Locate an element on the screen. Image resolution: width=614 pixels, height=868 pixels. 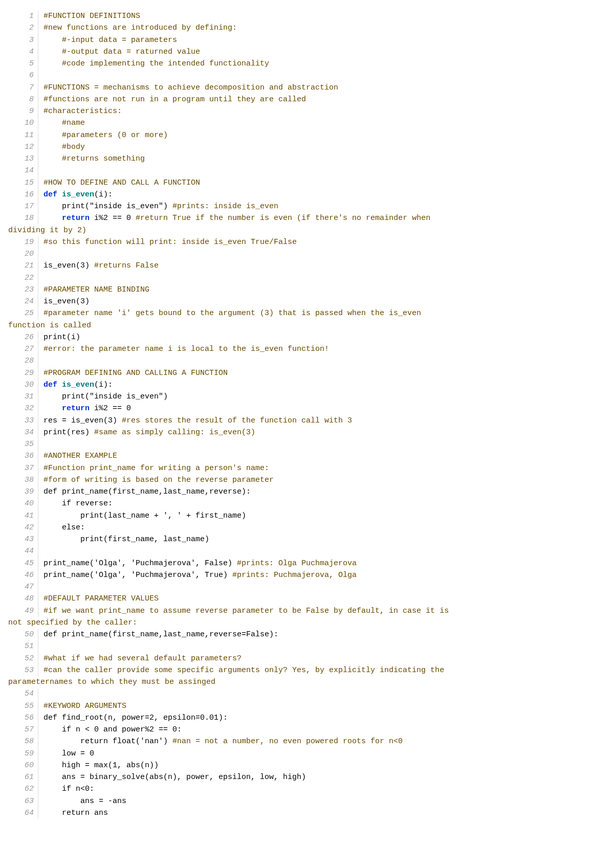
line-number: 2 is located at coordinates (24, 28).